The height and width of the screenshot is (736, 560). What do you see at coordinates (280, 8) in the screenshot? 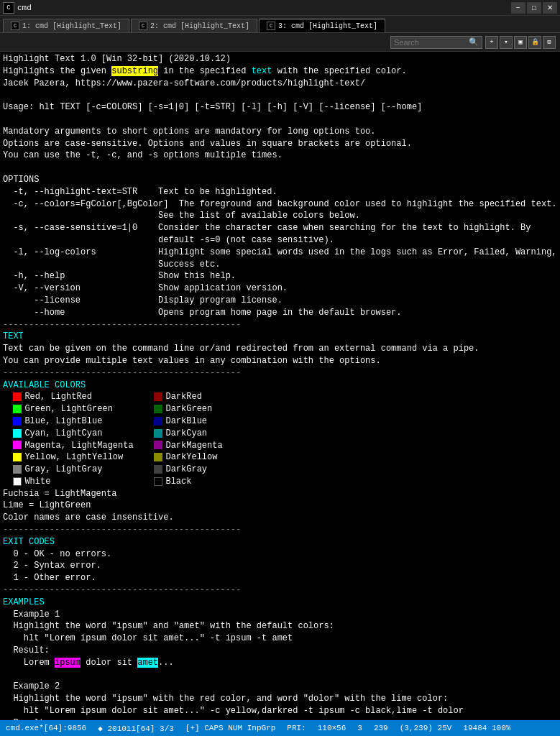
I see `title-bar: C cmd − □ ✕` at bounding box center [280, 8].